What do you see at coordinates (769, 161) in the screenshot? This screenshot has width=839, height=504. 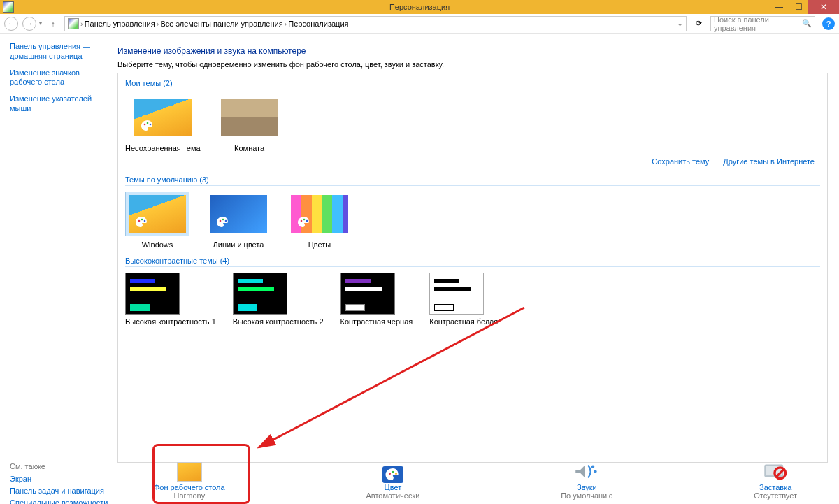 I see `more-themes-link: Другие темы в Интернете` at bounding box center [769, 161].